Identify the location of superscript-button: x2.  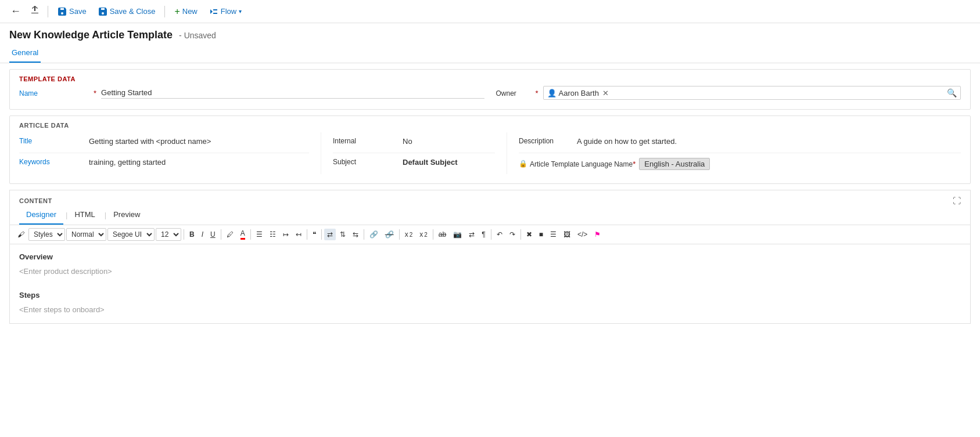
(409, 234).